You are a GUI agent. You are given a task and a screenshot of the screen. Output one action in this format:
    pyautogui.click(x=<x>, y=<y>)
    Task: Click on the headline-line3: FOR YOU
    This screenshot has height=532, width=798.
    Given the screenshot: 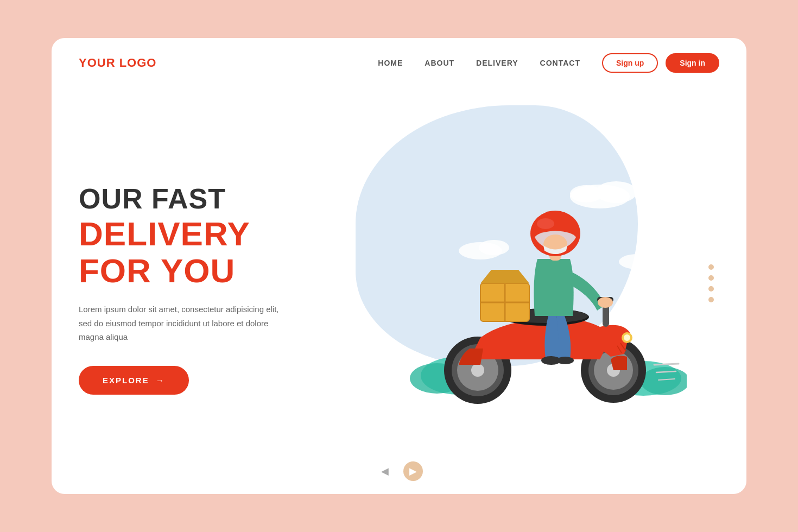 What is the action you would take?
    pyautogui.click(x=209, y=271)
    